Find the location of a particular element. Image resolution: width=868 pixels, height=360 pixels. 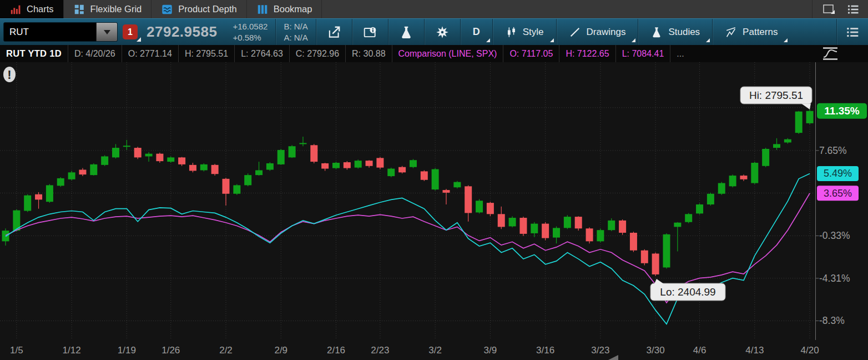

style-label: Style is located at coordinates (533, 32).